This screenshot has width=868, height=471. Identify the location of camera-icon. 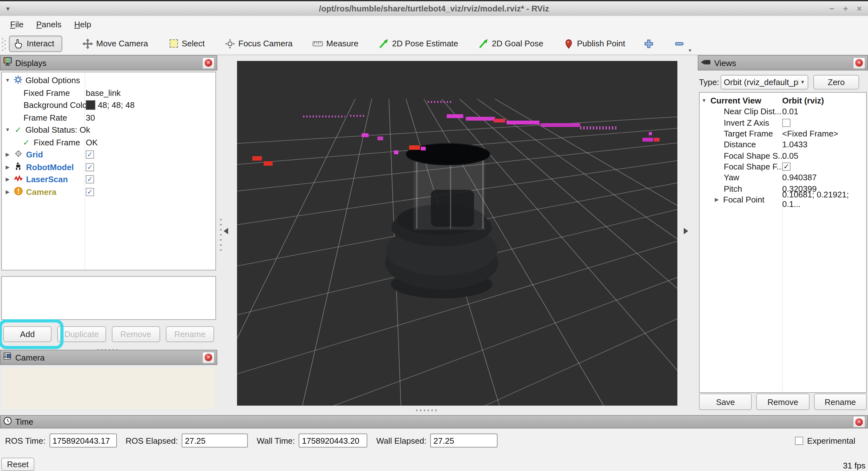
(7, 358).